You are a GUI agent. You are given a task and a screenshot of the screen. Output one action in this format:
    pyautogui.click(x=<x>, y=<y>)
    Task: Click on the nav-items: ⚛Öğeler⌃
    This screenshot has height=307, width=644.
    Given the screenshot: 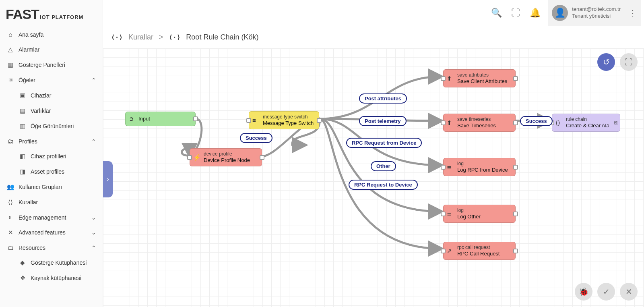 What is the action you would take?
    pyautogui.click(x=52, y=80)
    